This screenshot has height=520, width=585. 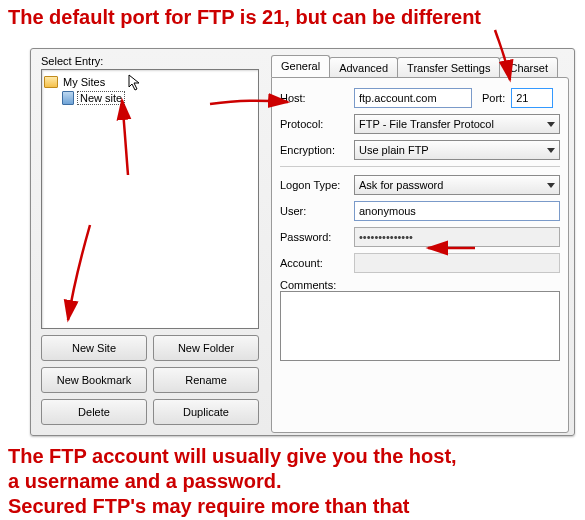 I want to click on button-grid: New Site New Folder New Bookmark Rename …, so click(x=150, y=380).